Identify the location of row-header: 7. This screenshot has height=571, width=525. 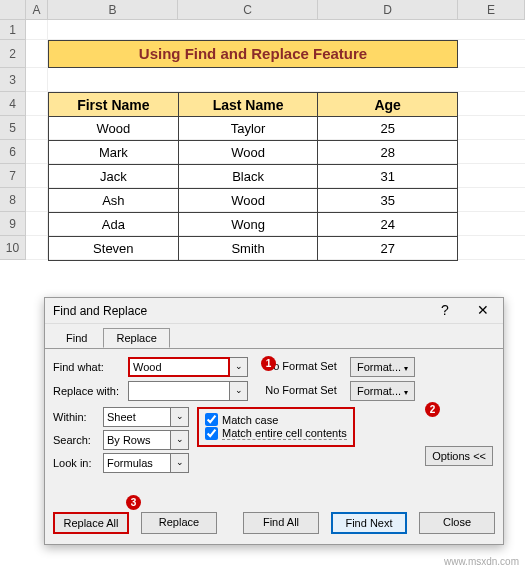
(13, 176).